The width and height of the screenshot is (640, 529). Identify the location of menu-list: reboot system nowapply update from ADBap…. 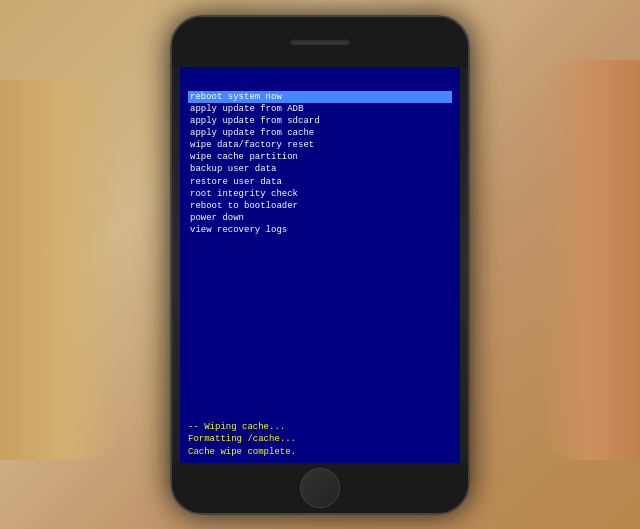
(320, 164).